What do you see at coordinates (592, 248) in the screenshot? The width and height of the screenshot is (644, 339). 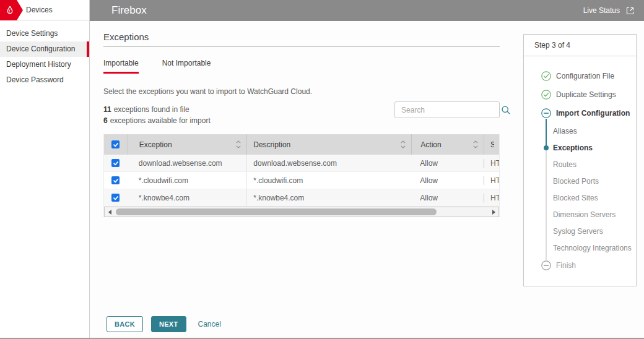 I see `wizard-step-label: Technology Integrations` at bounding box center [592, 248].